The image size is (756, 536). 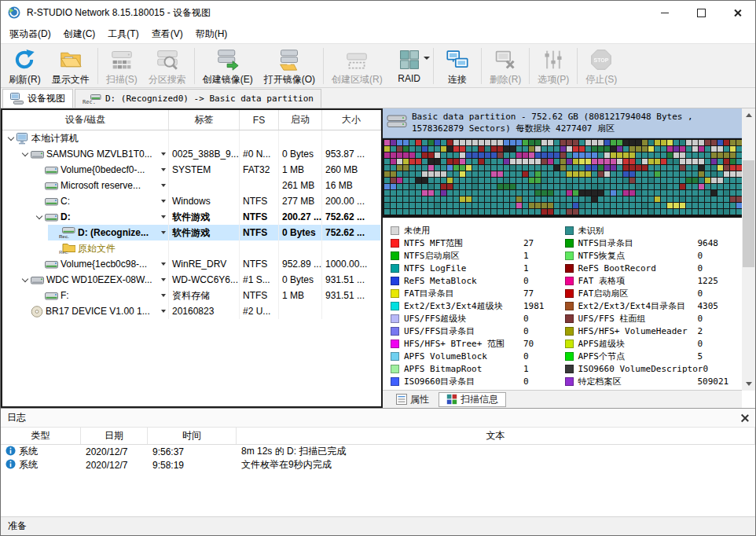 I want to click on menu-tools: 工具(T), so click(x=123, y=34).